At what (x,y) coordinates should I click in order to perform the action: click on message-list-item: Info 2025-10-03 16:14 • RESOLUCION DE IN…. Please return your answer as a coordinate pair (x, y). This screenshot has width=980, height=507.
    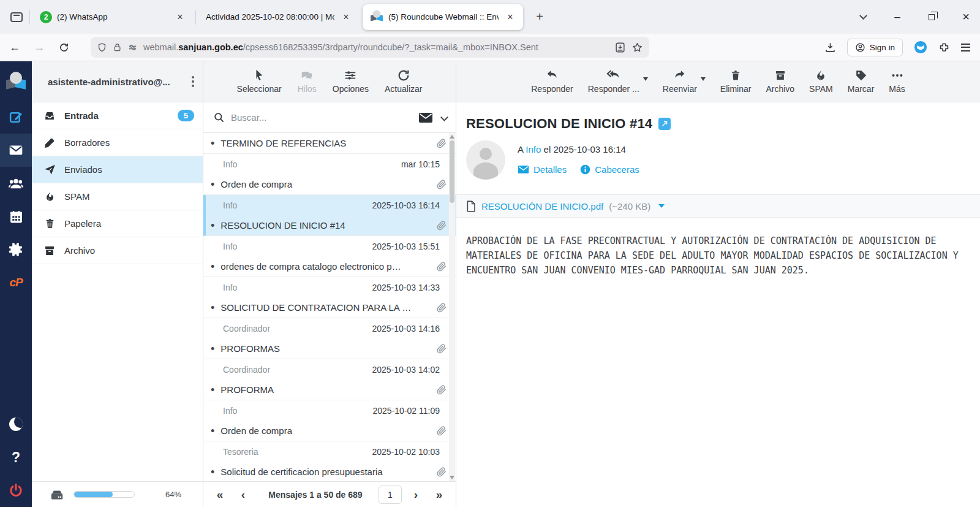
    Looking at the image, I should click on (330, 216).